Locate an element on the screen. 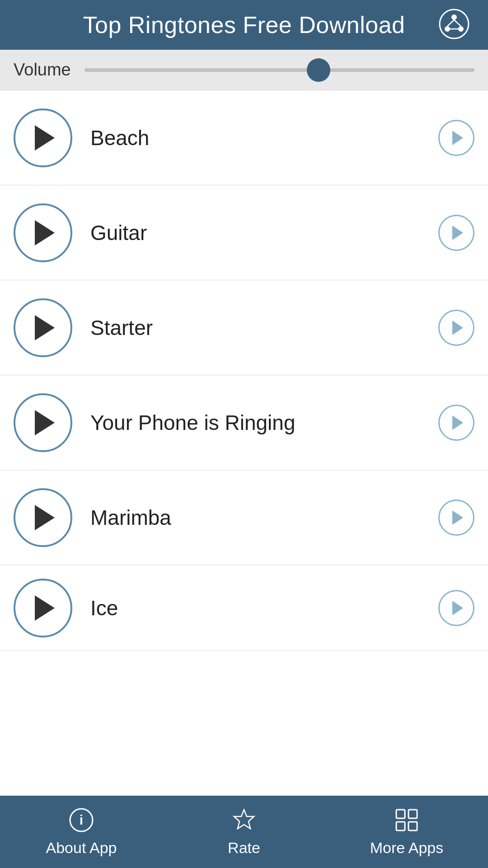  rate-label: Rate is located at coordinates (244, 848).